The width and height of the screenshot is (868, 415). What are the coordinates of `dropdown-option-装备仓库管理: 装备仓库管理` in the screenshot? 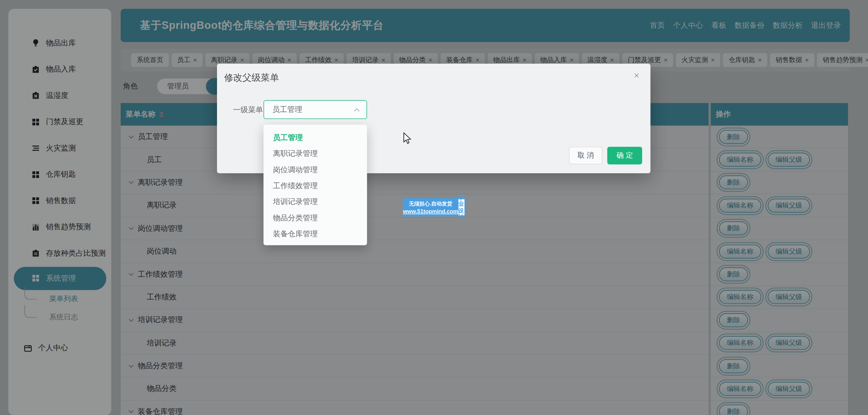 It's located at (315, 234).